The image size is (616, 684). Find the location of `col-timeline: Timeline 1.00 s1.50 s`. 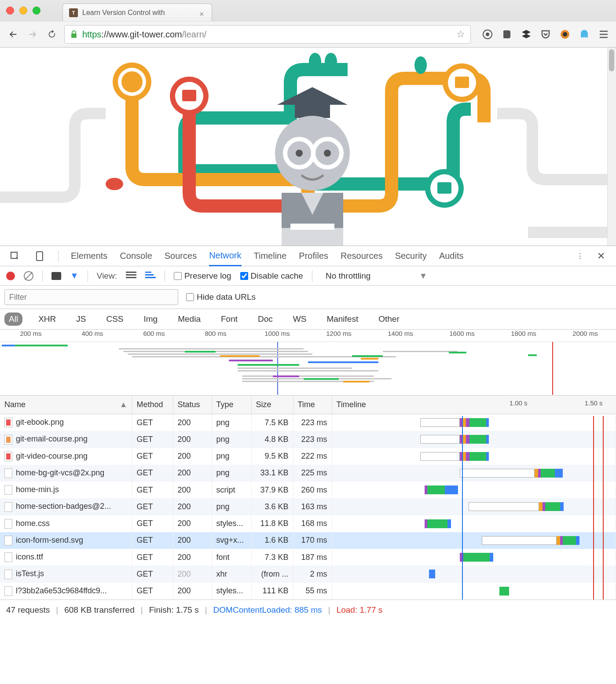

col-timeline: Timeline 1.00 s1.50 s is located at coordinates (474, 405).